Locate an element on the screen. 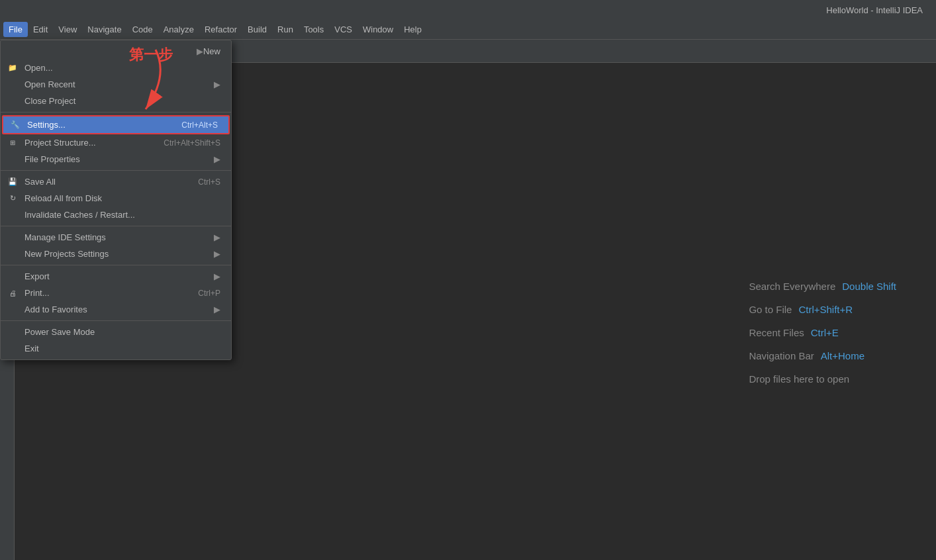 The width and height of the screenshot is (936, 560). hint-nav-label: Navigation Bar is located at coordinates (781, 355).